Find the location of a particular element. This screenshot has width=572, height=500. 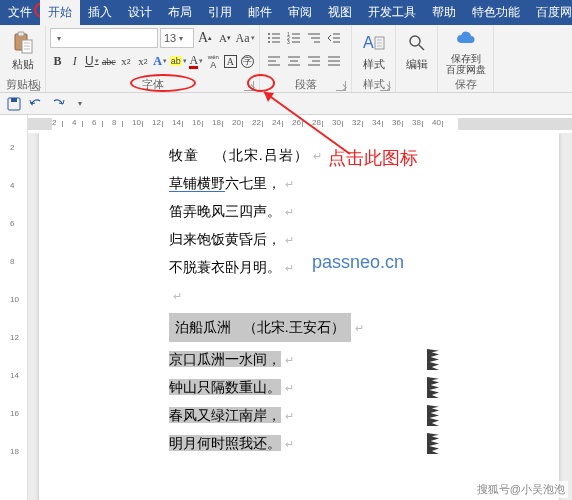

save-group-label: 保存 is located at coordinates (466, 84).